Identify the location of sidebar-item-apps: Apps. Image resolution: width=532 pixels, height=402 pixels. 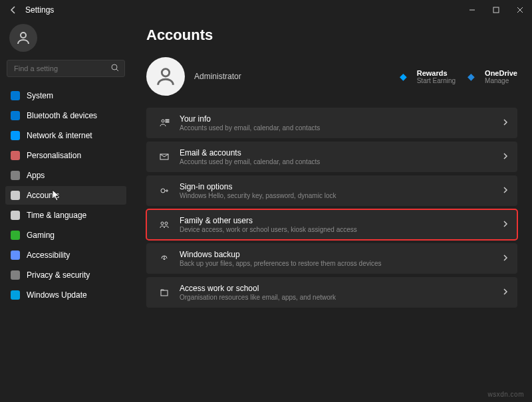
(66, 175).